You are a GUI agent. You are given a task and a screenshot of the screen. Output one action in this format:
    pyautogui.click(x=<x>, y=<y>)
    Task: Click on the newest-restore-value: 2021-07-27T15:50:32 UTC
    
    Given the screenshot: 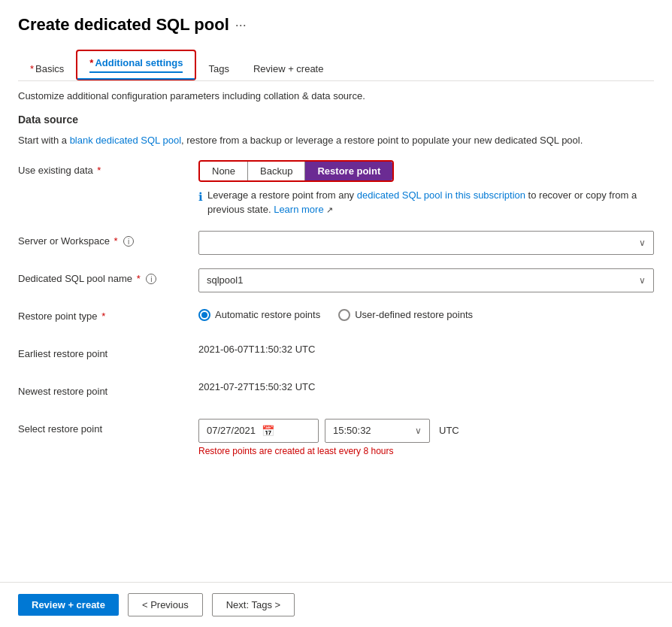 What is the action you would take?
    pyautogui.click(x=257, y=385)
    